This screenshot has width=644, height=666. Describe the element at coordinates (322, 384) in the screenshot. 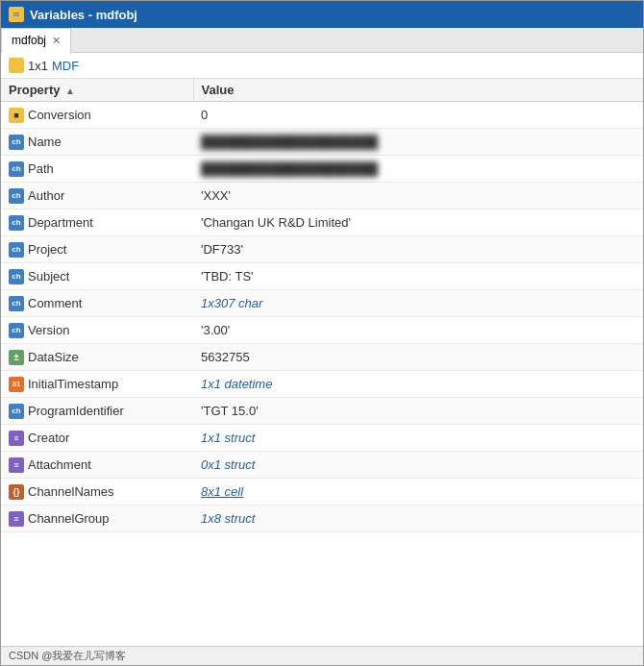

I see `table-row: 31InitialTimestamp1x1 datetime` at that location.